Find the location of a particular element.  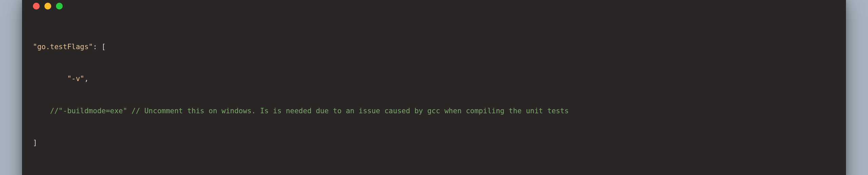

close-icon is located at coordinates (36, 6).